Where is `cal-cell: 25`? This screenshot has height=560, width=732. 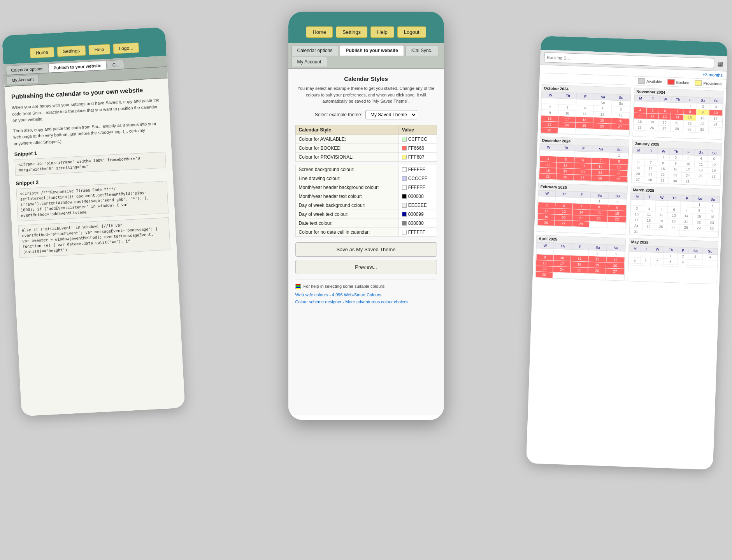 cal-cell: 25 is located at coordinates (579, 270).